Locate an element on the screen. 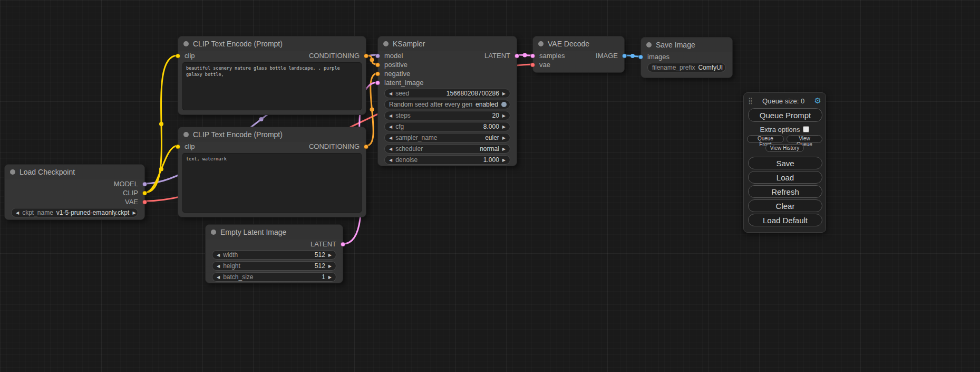 The height and width of the screenshot is (372, 980). input-dot-vae is located at coordinates (532, 64).